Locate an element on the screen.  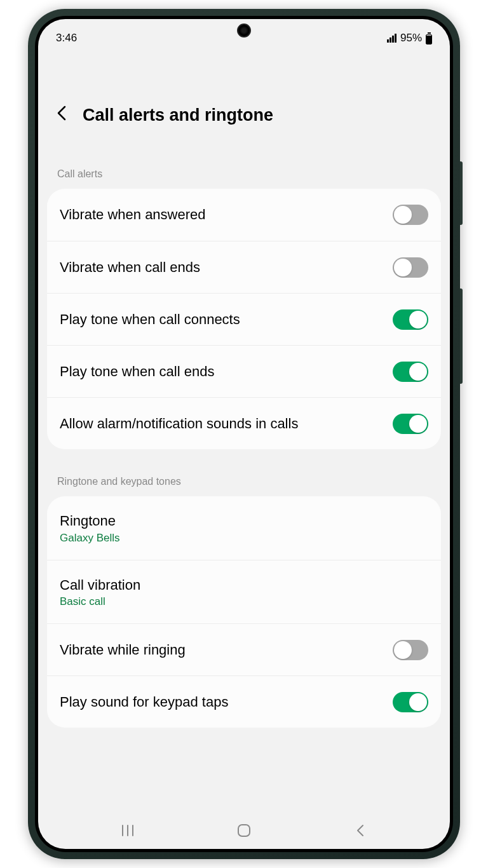
toggle-vibrate-while-ringing is located at coordinates (410, 650).